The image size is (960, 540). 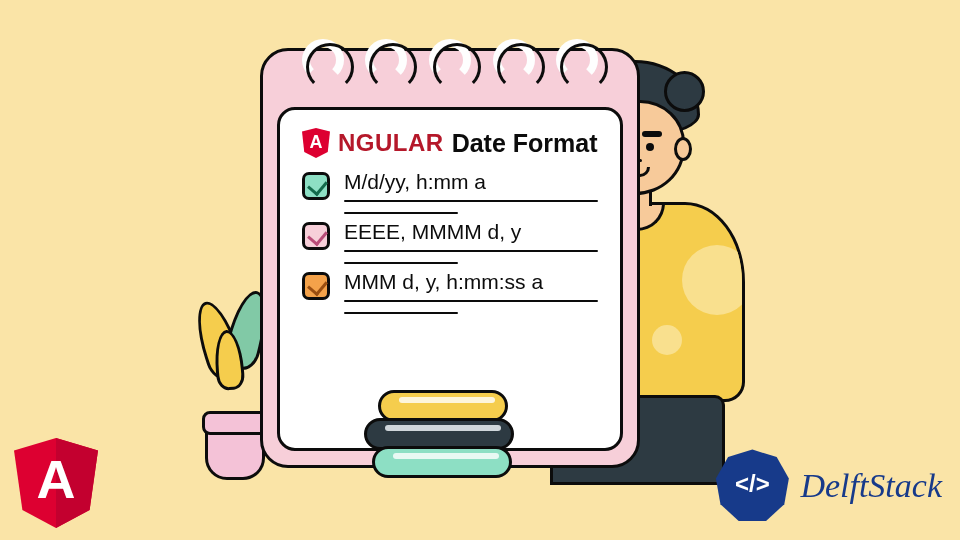 I want to click on angular-icon: A, so click(x=316, y=143).